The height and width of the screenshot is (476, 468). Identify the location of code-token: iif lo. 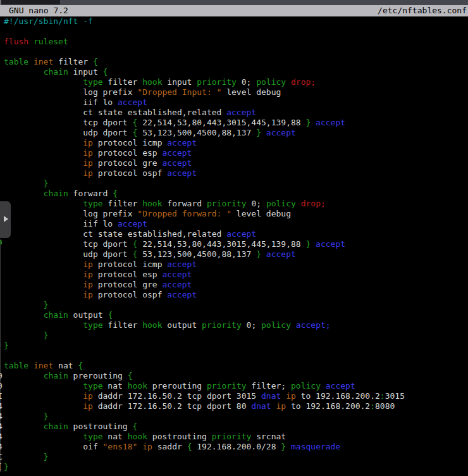
(61, 103).